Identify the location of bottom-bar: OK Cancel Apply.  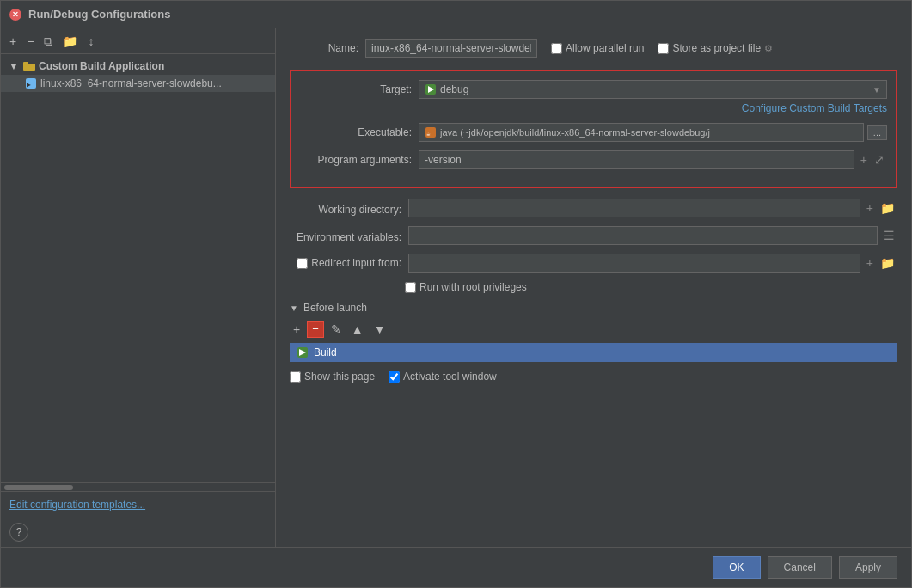
(456, 567).